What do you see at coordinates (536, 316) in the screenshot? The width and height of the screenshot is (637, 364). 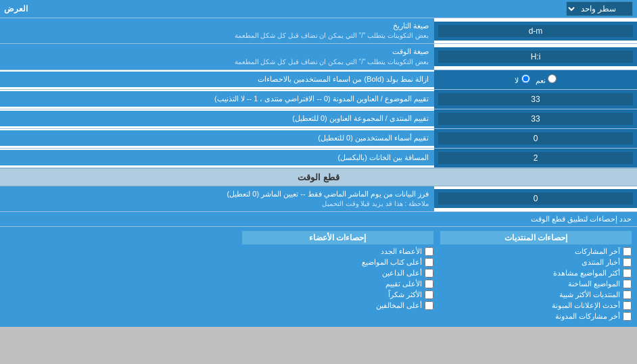 I see `checkbox-item-col1-6: أخر مشاركات المدونة` at bounding box center [536, 316].